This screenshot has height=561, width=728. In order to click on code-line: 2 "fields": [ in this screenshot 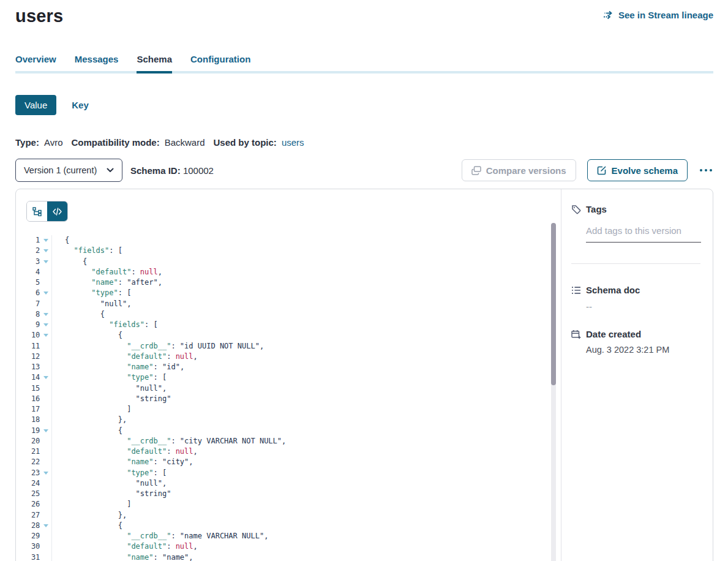, I will do `click(288, 251)`.